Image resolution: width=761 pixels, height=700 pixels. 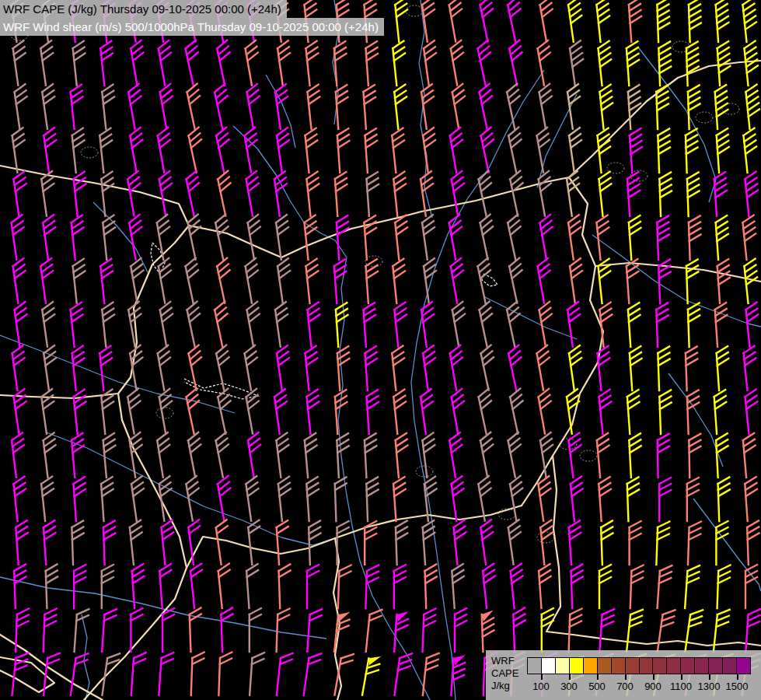 I want to click on title-overlay: WRF CAPE (J/kg) Thursday 09-10-2025 00:0…, so click(x=192, y=18).